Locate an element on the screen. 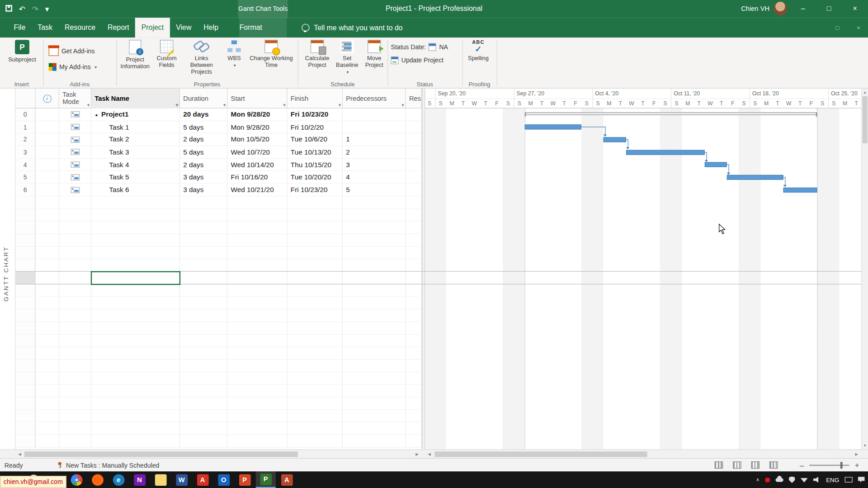 The width and height of the screenshot is (868, 488). collapse-icon is located at coordinates (97, 115).